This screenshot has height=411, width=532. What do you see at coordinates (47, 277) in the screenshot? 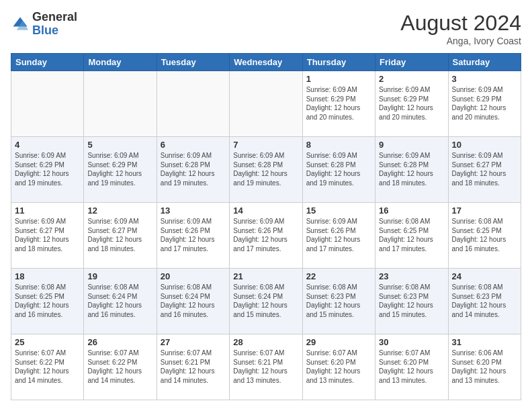
I see `day-number: 18` at bounding box center [47, 277].